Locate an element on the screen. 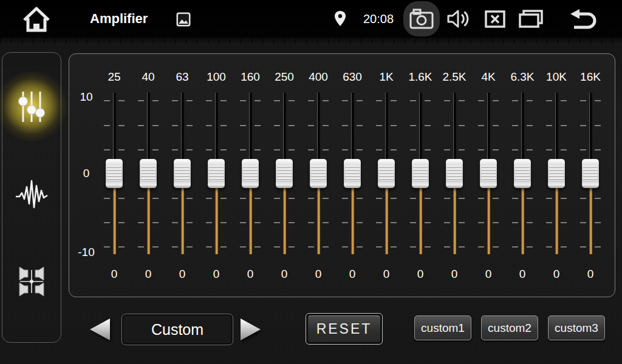 The width and height of the screenshot is (622, 364). custom1-button: custom1 is located at coordinates (443, 328).